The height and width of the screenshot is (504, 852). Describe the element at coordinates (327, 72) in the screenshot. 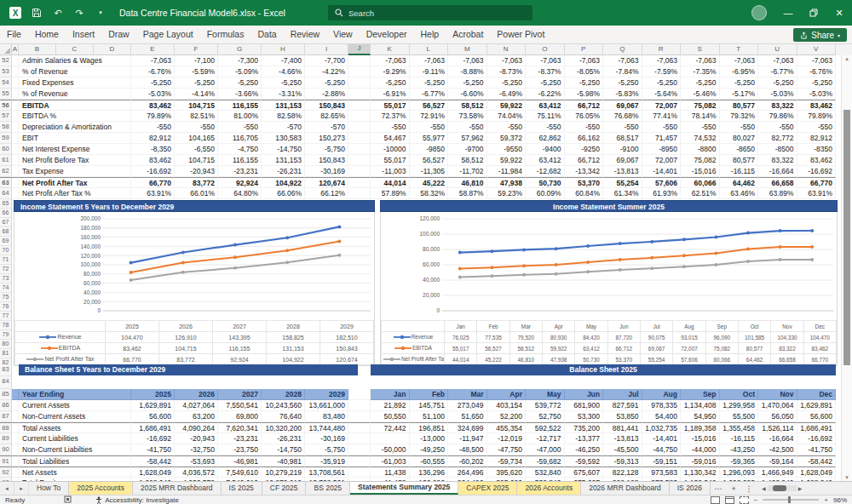

I see `cell-year-value: -4.22%` at that location.